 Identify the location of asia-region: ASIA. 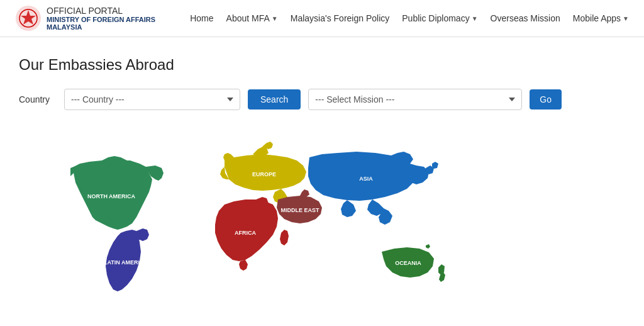
(374, 188).